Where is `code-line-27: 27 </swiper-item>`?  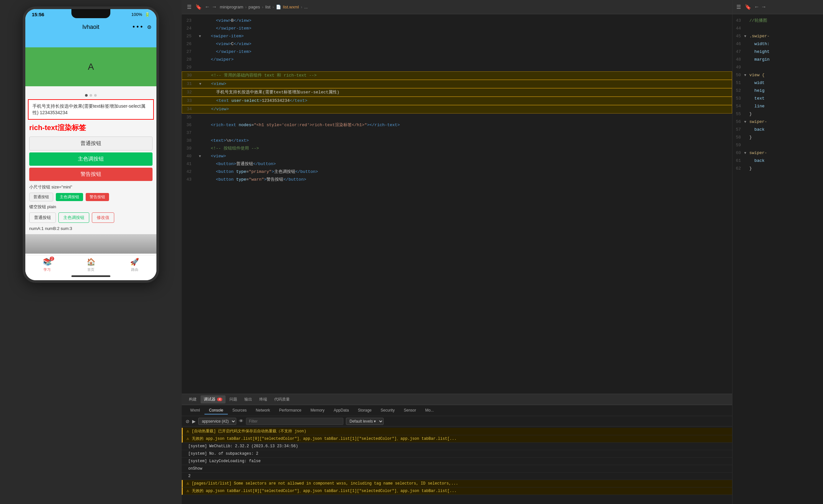
code-line-27: 27 </swiper-item> is located at coordinates (457, 52).